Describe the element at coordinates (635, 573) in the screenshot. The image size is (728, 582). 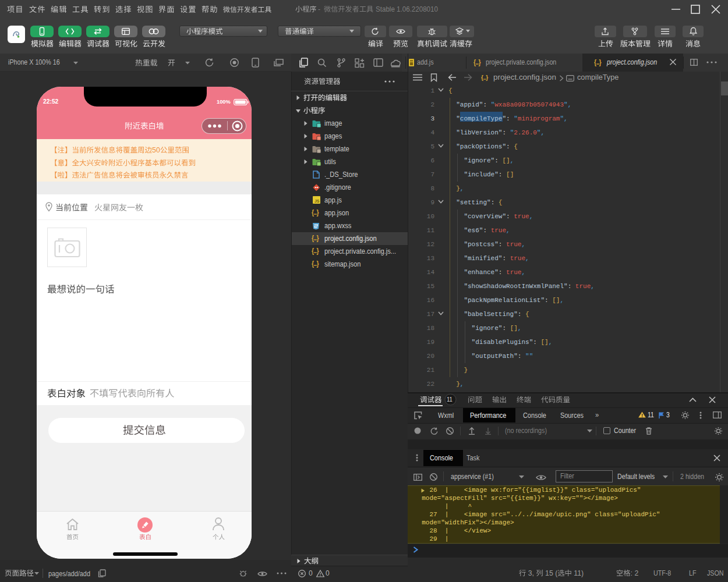
I see `svg-text:: 2: : 2` at that location.